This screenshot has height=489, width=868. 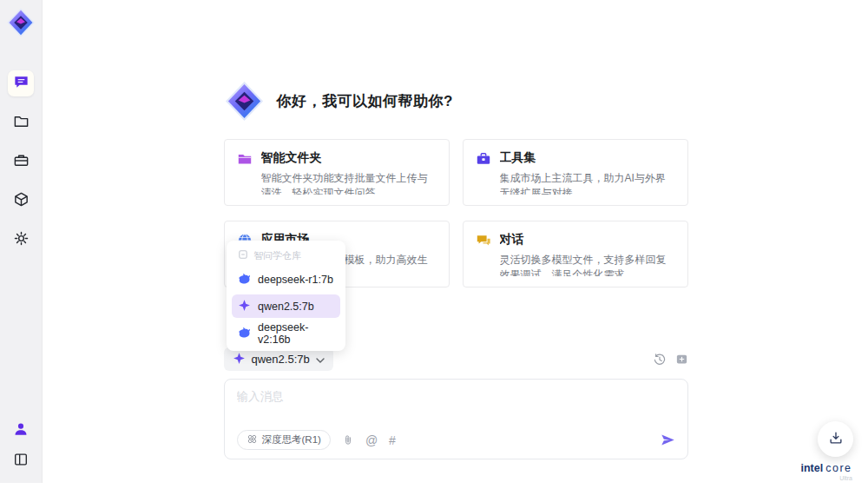 What do you see at coordinates (483, 254) in the screenshot?
I see `chat-bubbles-icon` at bounding box center [483, 254].